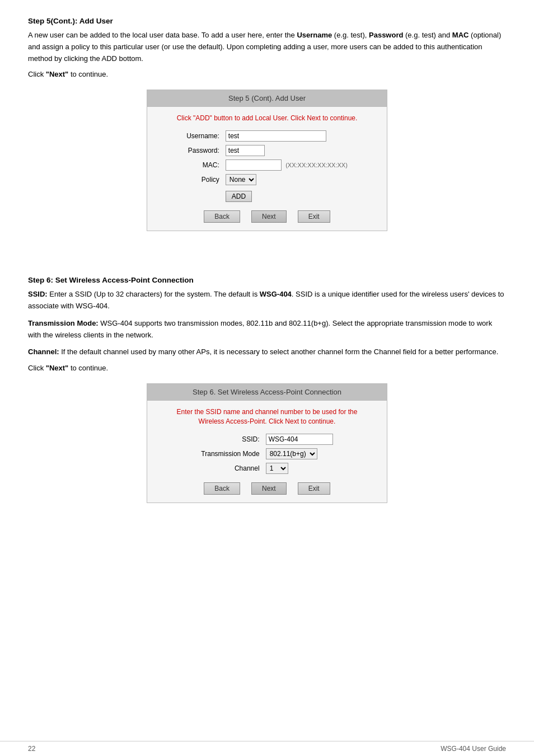 This screenshot has height=756, width=534. I want to click on step5-back-button: Back, so click(222, 217).